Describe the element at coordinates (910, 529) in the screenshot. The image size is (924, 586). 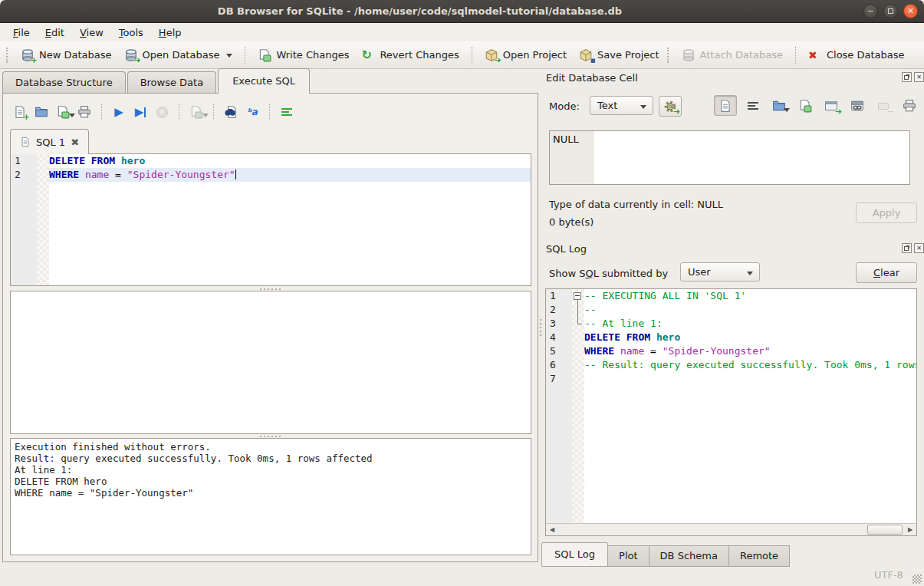
I see `scroll-right-icon: ▶` at that location.